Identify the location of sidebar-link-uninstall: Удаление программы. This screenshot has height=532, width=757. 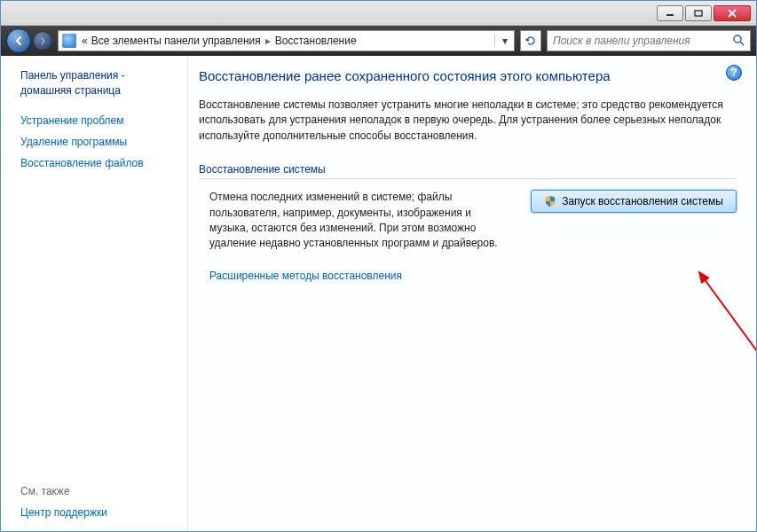
(99, 142).